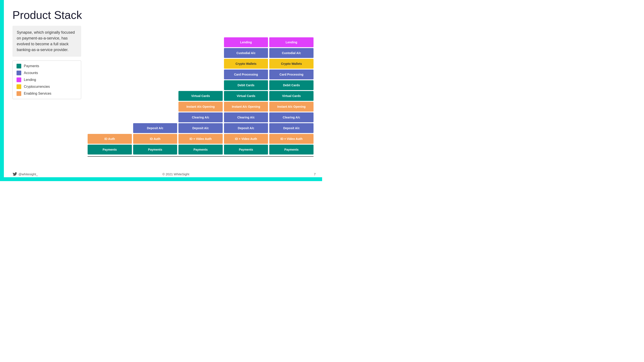 The height and width of the screenshot is (362, 644). Describe the element at coordinates (176, 174) in the screenshot. I see `copyright: © 2021 WhiteSight` at that location.